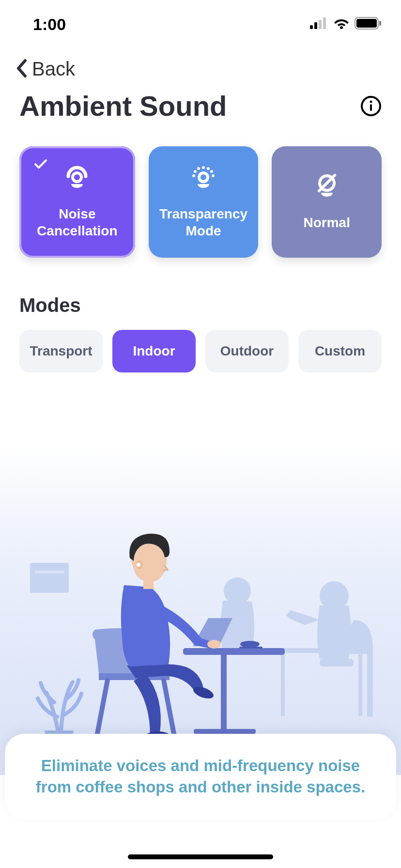 The image size is (401, 868). Describe the element at coordinates (341, 24) in the screenshot. I see `wifi-icon` at that location.